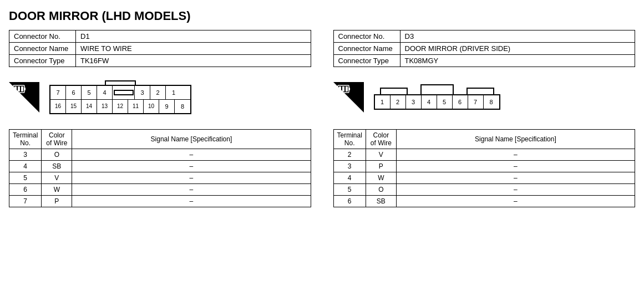 This screenshot has height=301, width=644. I want to click on left-connector-area: H.S. 7 6 5 4, so click(160, 97).